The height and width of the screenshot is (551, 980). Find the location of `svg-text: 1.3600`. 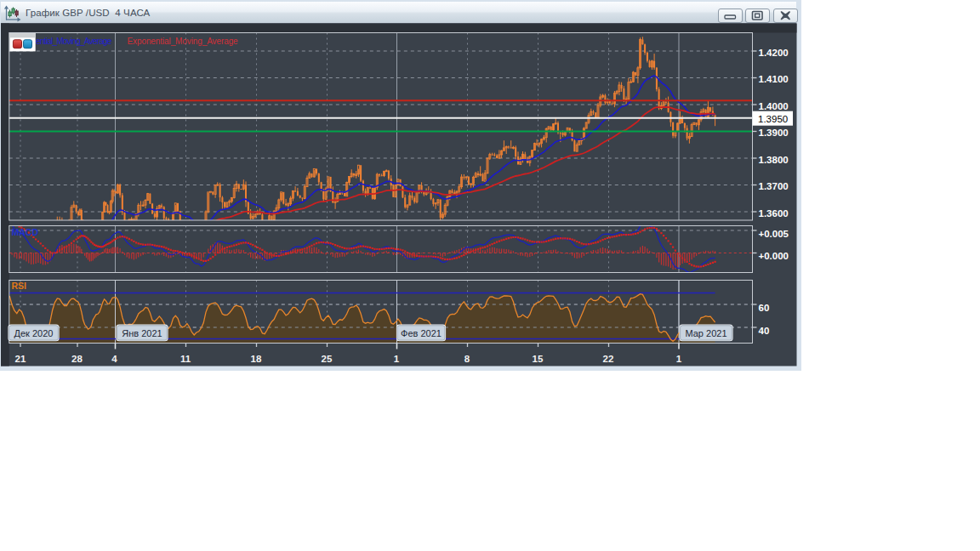

svg-text: 1.3600 is located at coordinates (774, 213).